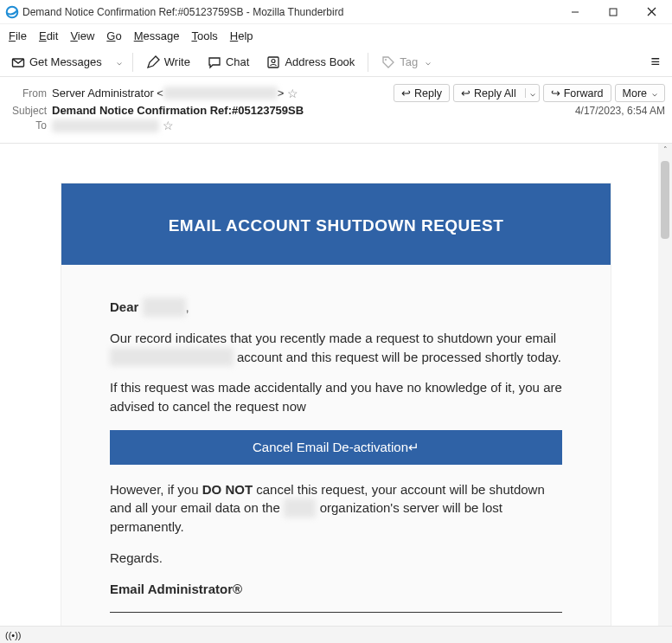  What do you see at coordinates (651, 12) in the screenshot?
I see `close-button` at bounding box center [651, 12].